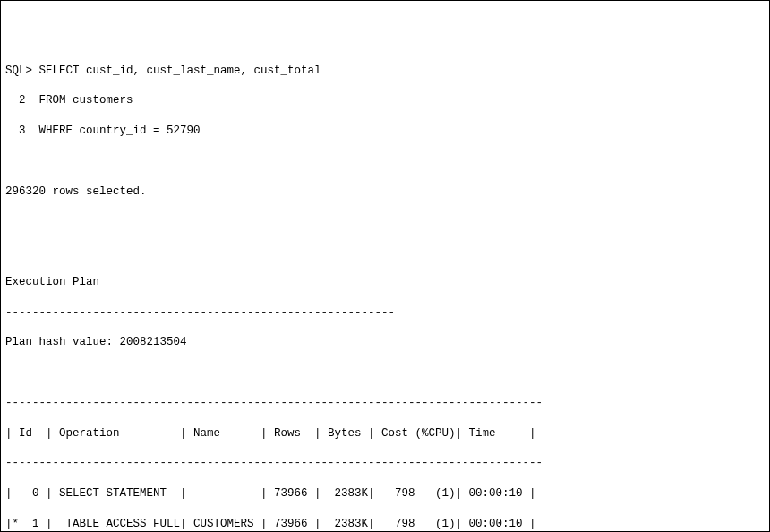 The width and height of the screenshot is (770, 532). What do you see at coordinates (63, 342) in the screenshot?
I see `plan-hash-label: Plan hash value:` at bounding box center [63, 342].